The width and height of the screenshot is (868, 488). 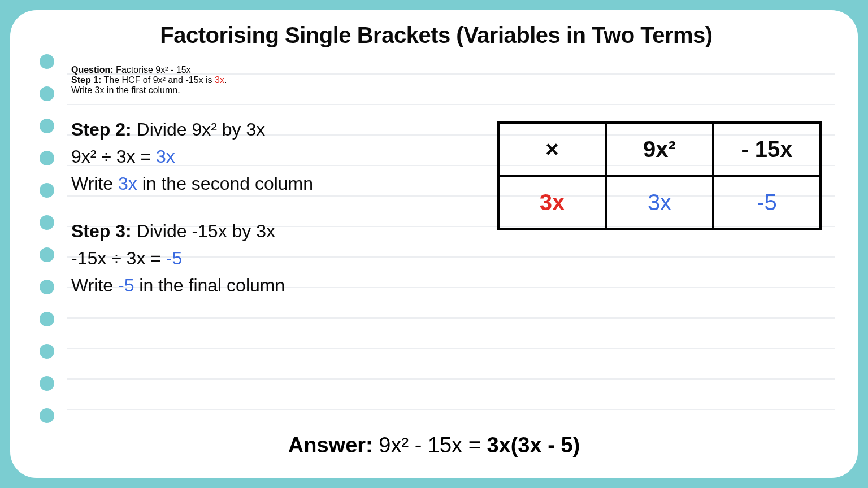 What do you see at coordinates (128, 184) in the screenshot?
I see `step2-w-b: 3x` at bounding box center [128, 184].